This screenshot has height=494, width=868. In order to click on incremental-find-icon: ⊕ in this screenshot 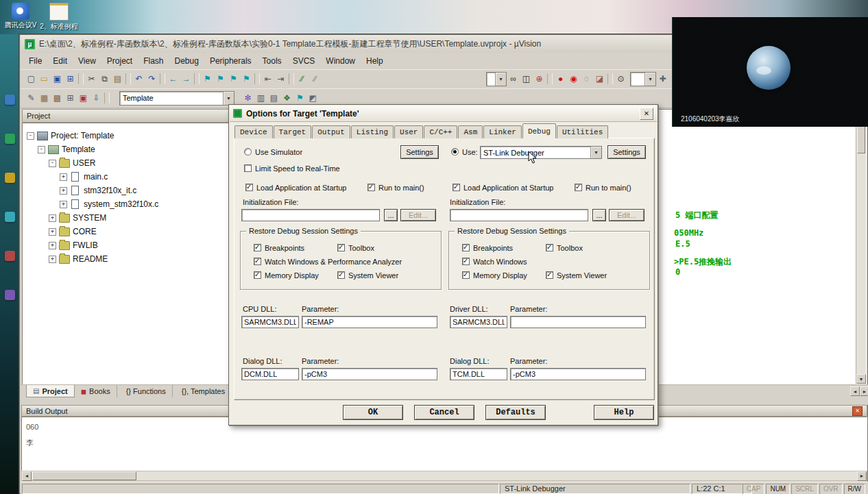, I will do `click(539, 79)`.